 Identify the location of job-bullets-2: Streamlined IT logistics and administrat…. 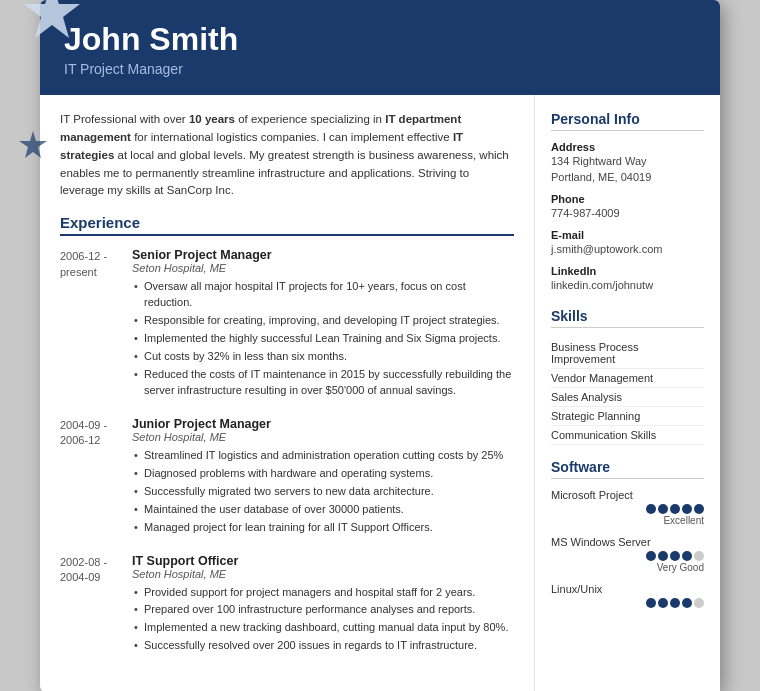
(323, 492).